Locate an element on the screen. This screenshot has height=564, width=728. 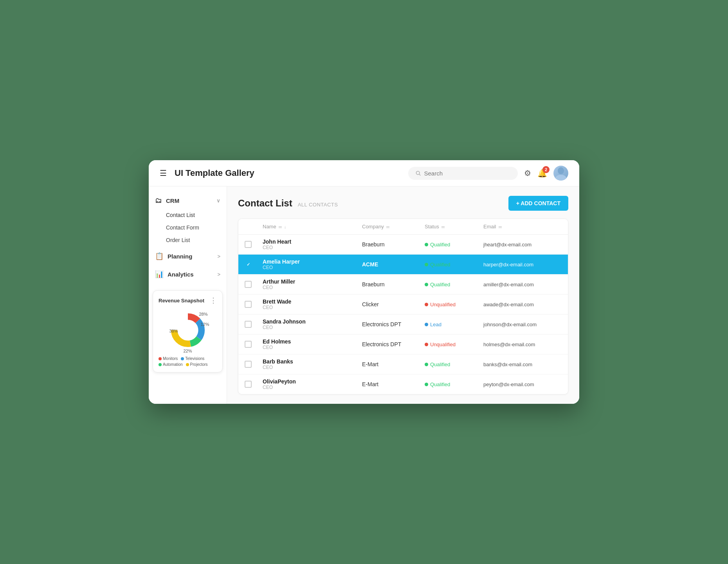
status-text: Lead is located at coordinates (436, 324).